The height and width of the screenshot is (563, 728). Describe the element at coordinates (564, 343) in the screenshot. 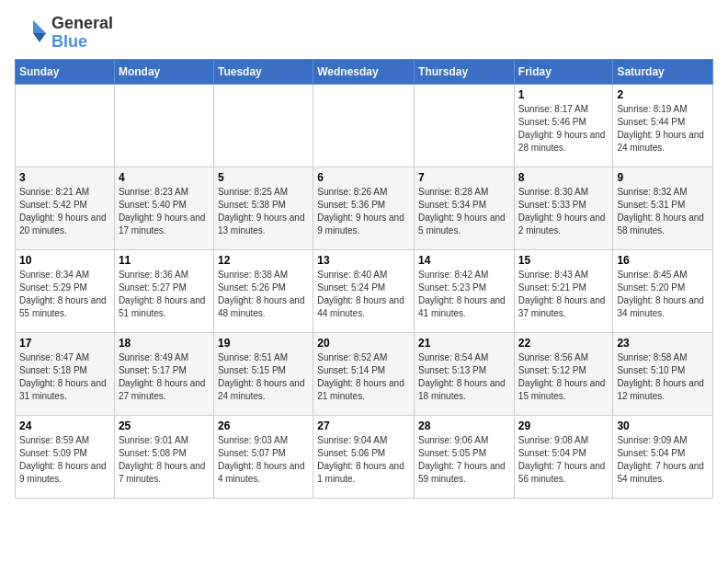

I see `day-number: 22` at that location.